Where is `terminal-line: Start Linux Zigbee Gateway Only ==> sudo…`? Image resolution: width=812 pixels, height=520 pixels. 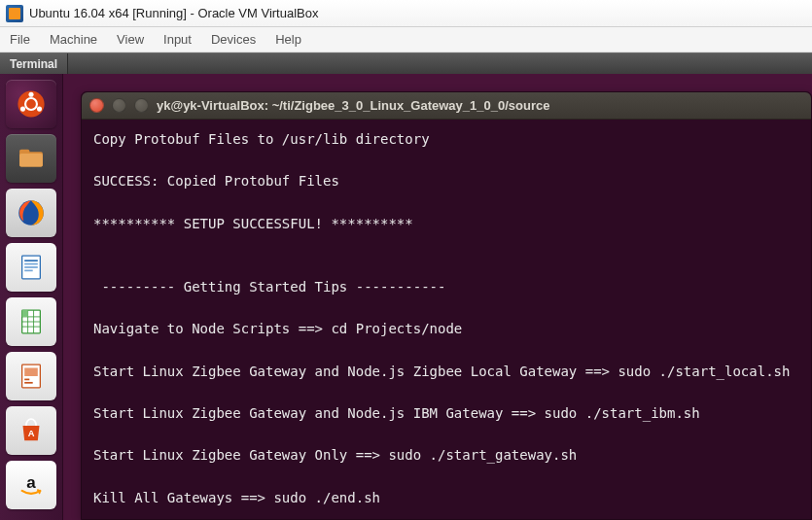 terminal-line: Start Linux Zigbee Gateway Only ==> sudo… is located at coordinates (335, 455).